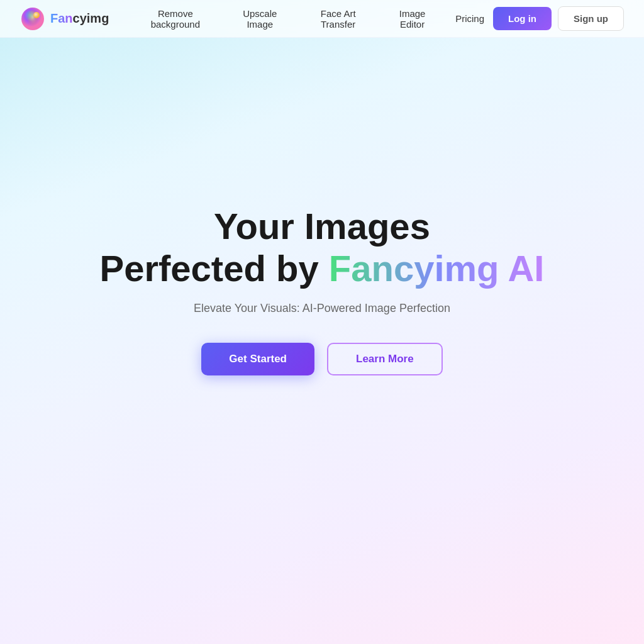  What do you see at coordinates (322, 19) in the screenshot?
I see `navbar: Fancyimg Remove background Upscale Image…` at bounding box center [322, 19].